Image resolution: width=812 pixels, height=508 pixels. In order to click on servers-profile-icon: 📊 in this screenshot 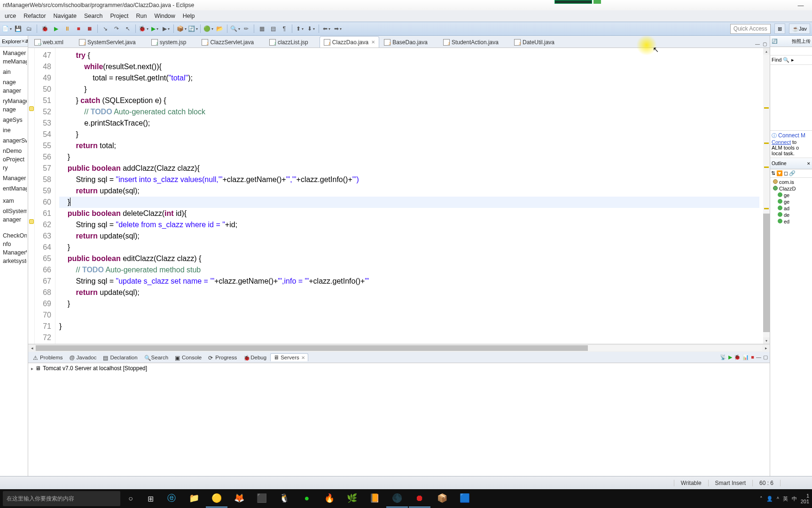, I will do `click(746, 357)`.